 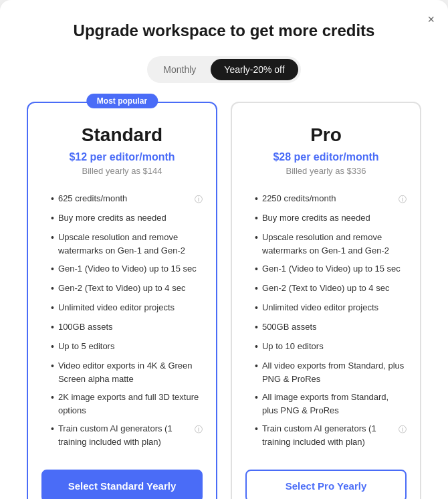 What do you see at coordinates (122, 372) in the screenshot?
I see `feature-item: Video editor exports in 4K & Green Scree…` at bounding box center [122, 372].